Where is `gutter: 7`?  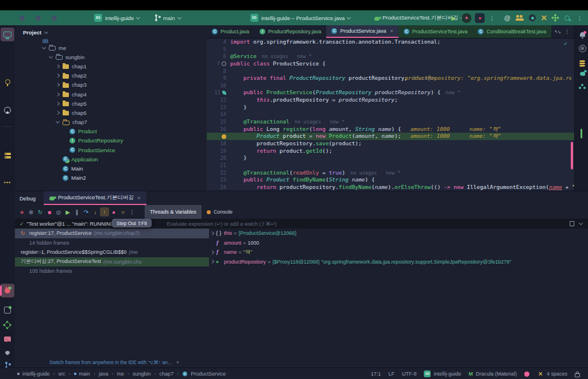
gutter: 7 is located at coordinates (218, 64).